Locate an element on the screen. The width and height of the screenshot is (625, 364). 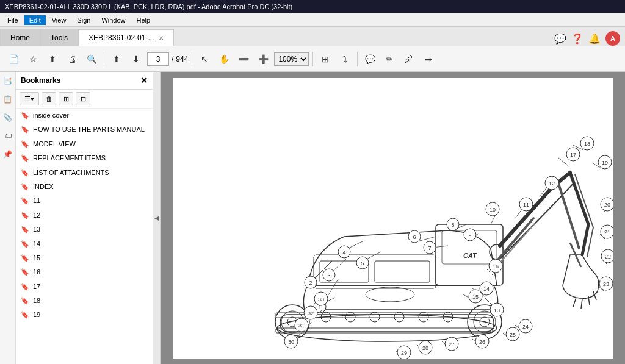
left-panel: 📑 📋 📎 🏷 📌 is located at coordinates (8, 218).